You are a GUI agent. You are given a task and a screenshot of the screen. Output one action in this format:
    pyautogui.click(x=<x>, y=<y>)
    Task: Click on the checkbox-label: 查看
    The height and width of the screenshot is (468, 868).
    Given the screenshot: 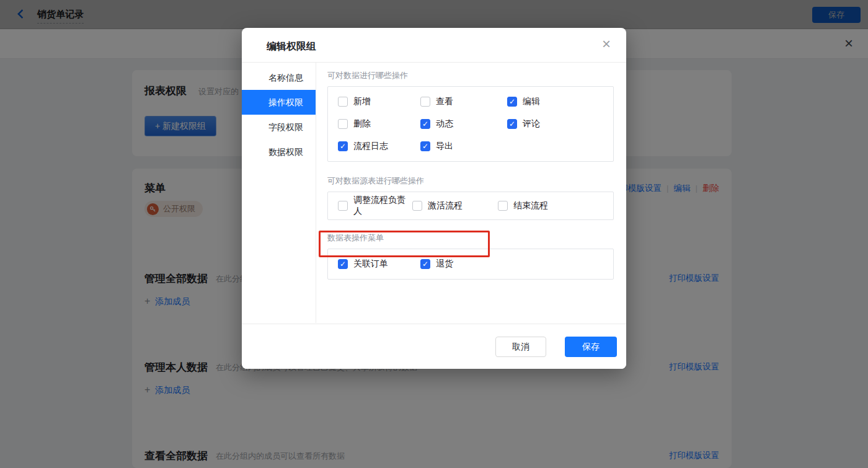 What is the action you would take?
    pyautogui.click(x=445, y=102)
    